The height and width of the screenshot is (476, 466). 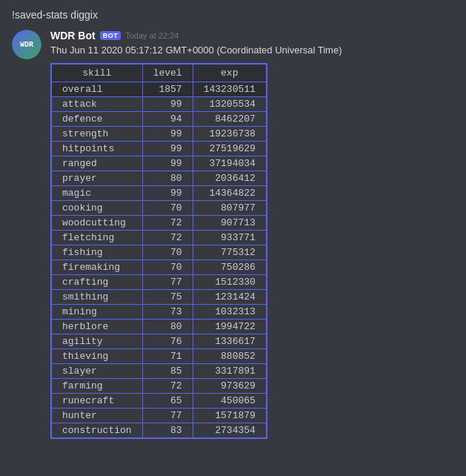 What do you see at coordinates (167, 90) in the screenshot?
I see `cell-0-1: 1857` at bounding box center [167, 90].